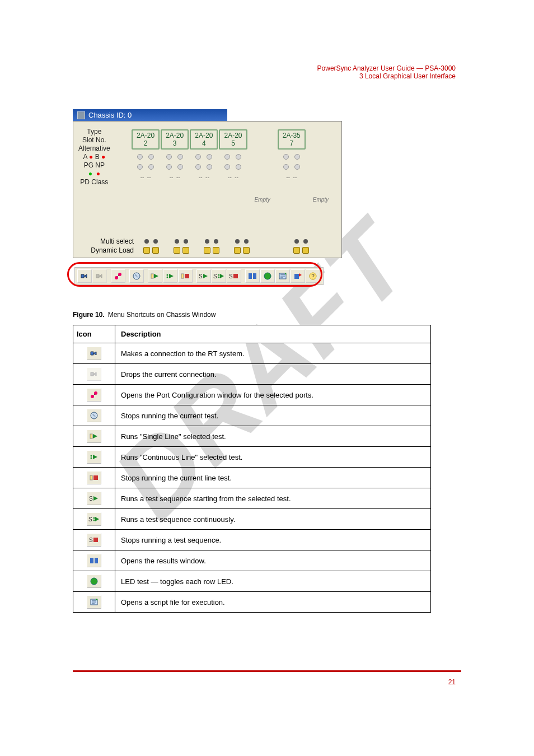 This screenshot has width=534, height=756. What do you see at coordinates (150, 115) in the screenshot?
I see `window-titlebar: Chassis ID: 0` at bounding box center [150, 115].